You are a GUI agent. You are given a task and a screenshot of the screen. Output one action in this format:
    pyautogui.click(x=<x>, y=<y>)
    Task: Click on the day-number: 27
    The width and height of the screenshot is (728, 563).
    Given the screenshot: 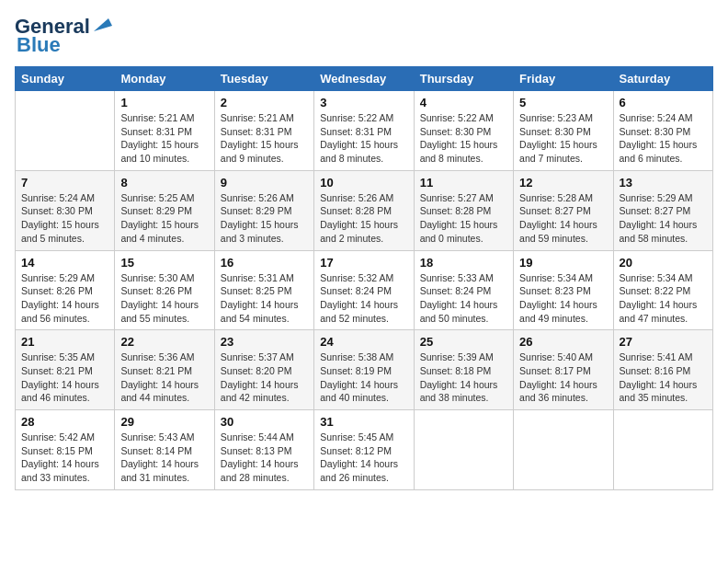 What is the action you would take?
    pyautogui.click(x=664, y=342)
    